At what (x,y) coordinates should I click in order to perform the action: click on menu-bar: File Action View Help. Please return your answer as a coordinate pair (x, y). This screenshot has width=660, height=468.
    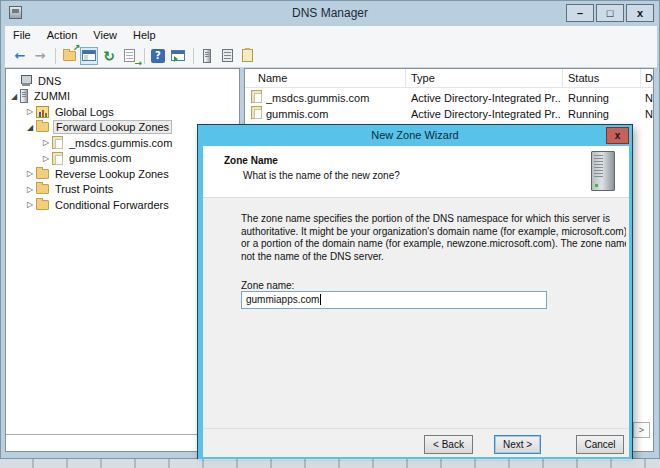
    Looking at the image, I should click on (331, 35).